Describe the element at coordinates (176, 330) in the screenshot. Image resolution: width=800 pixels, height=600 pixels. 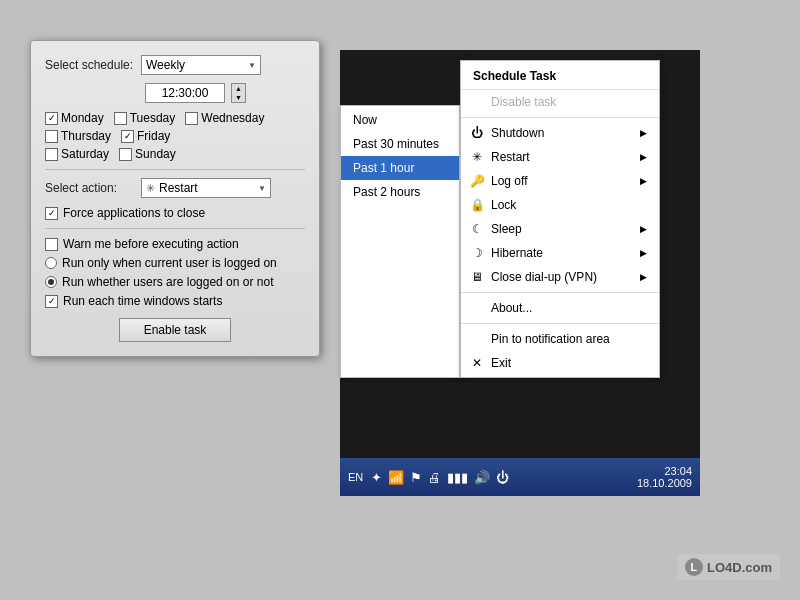
I see `enable-task-button: Enable task` at that location.